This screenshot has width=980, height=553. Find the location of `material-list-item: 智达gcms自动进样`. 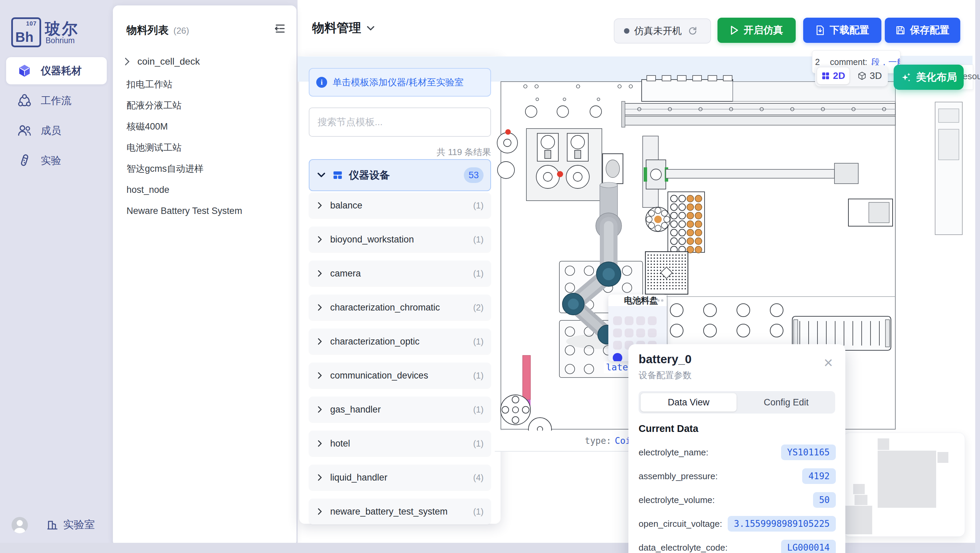

material-list-item: 智达gcms自动进样 is located at coordinates (205, 169).